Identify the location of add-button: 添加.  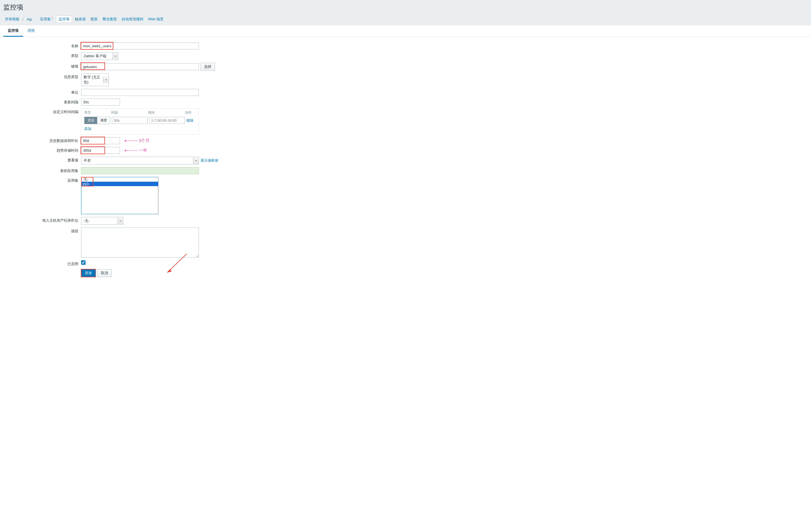
(88, 273).